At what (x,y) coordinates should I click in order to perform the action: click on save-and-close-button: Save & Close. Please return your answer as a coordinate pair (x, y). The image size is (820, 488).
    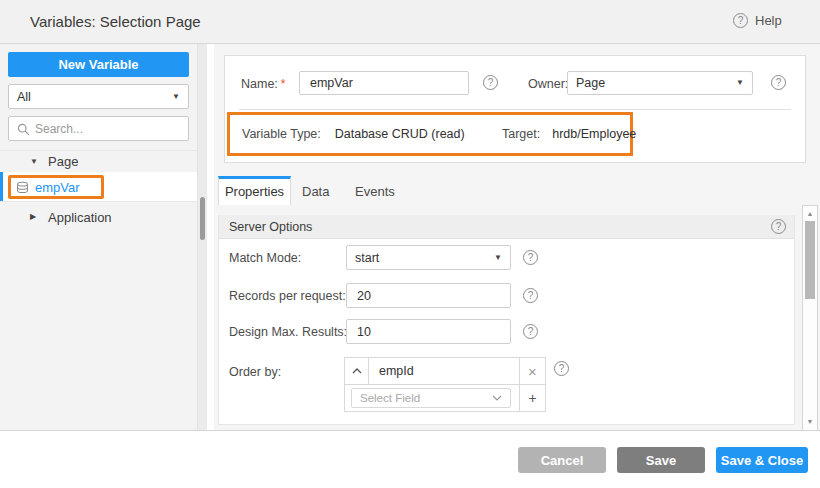
    Looking at the image, I should click on (762, 460).